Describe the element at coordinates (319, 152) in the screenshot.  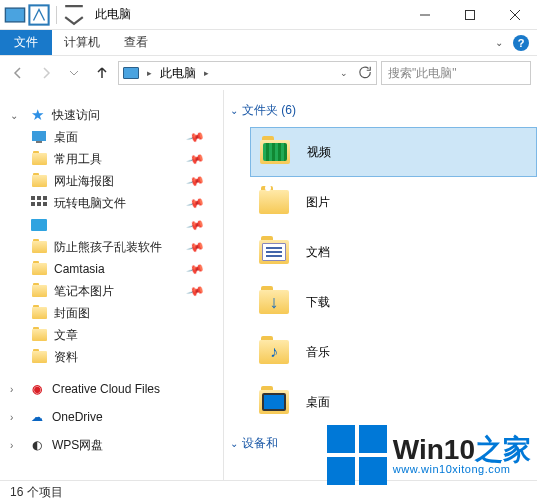
I see `folder-label: 视频` at that location.